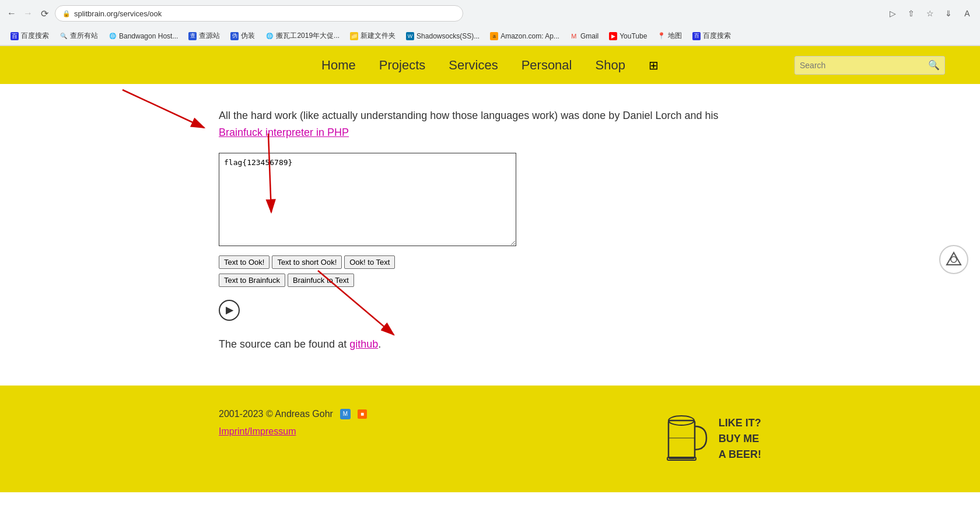  What do you see at coordinates (12, 13) in the screenshot?
I see `back-button: ←` at bounding box center [12, 13].